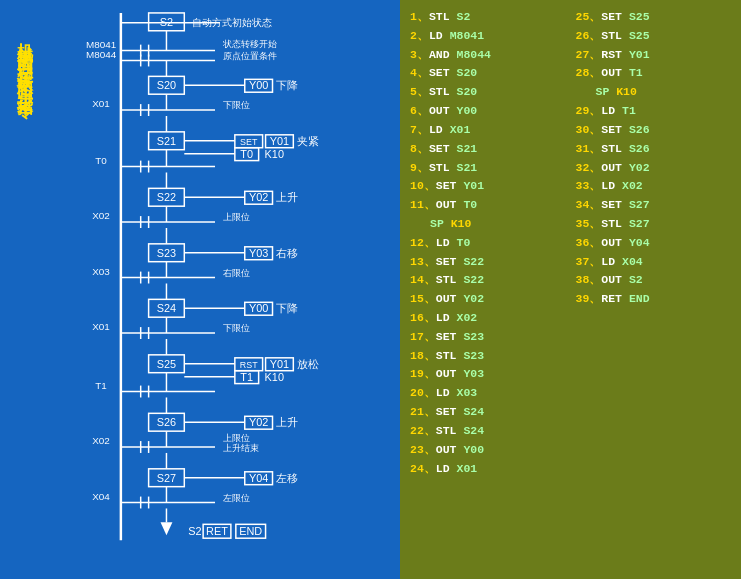 This screenshot has width=741, height=579. What do you see at coordinates (241, 448) in the screenshot?
I see `svg-text: 上升结束` at bounding box center [241, 448].